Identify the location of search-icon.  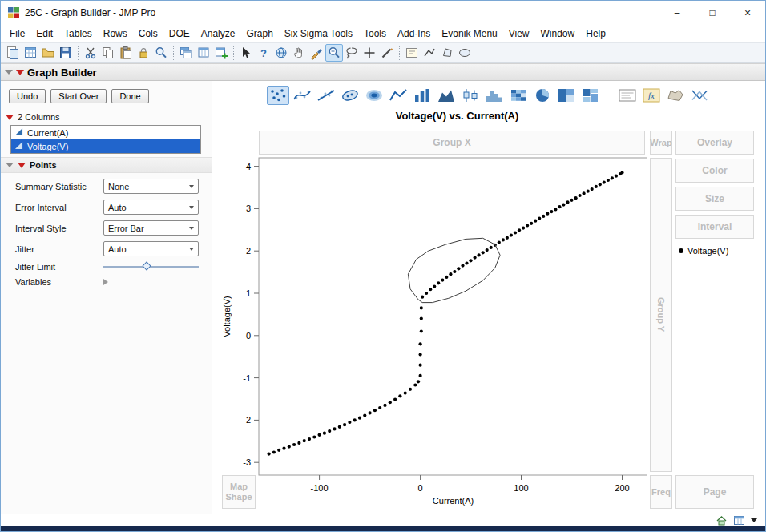
(161, 53).